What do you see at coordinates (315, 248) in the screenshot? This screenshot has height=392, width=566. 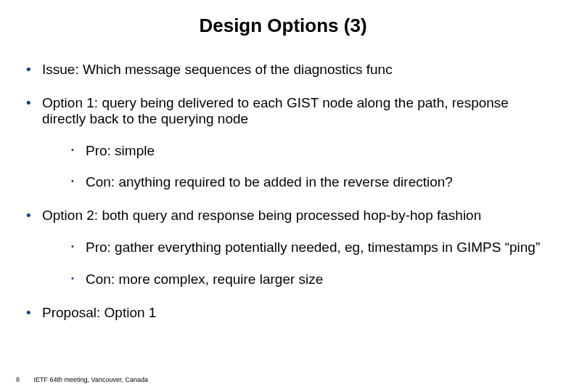 I see `option2-pro: Pro: gather everything potentially neede…` at bounding box center [315, 248].